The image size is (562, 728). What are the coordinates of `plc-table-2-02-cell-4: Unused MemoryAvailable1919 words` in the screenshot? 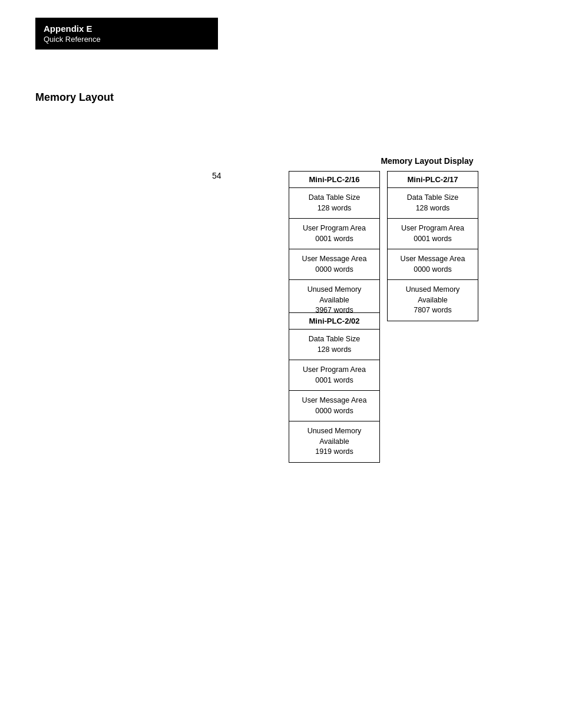 It's located at (335, 442).